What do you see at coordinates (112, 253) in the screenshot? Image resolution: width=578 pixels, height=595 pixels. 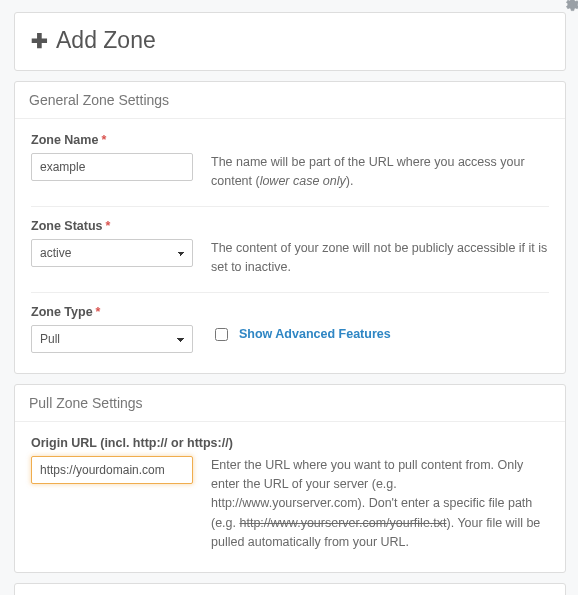 I see `zone-status-select: active` at bounding box center [112, 253].